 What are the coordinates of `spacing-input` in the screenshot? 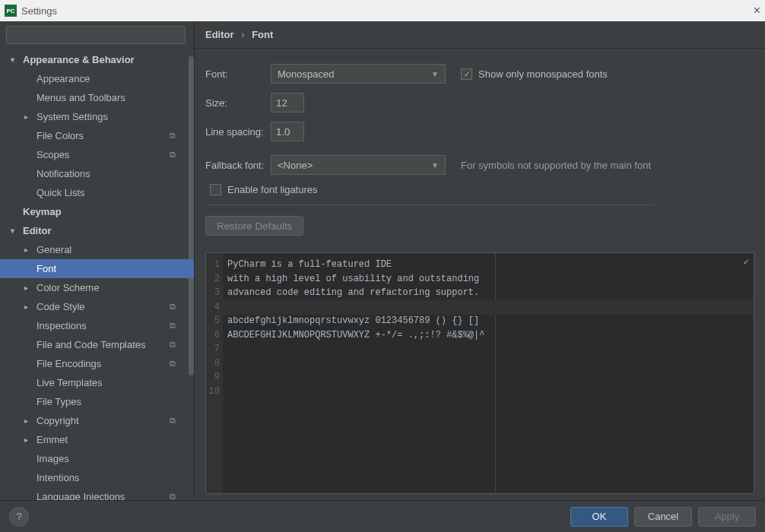 It's located at (287, 131).